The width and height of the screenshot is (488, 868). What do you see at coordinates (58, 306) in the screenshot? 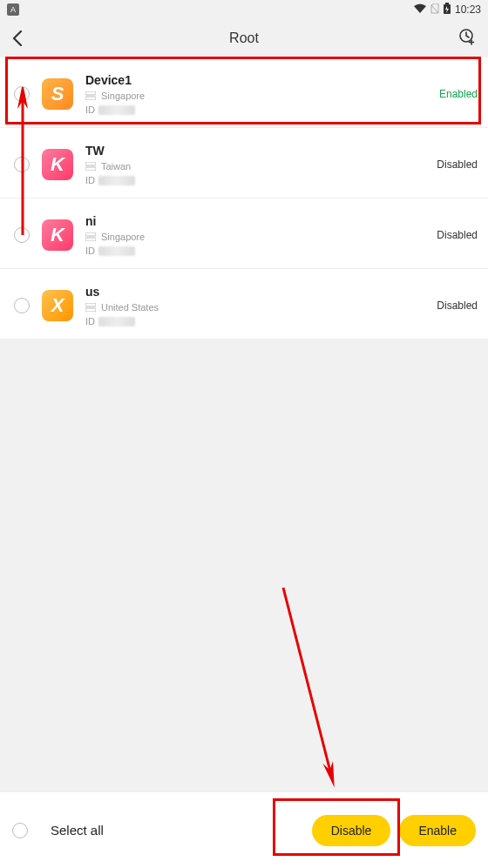
I see `app-icon: X` at bounding box center [58, 306].